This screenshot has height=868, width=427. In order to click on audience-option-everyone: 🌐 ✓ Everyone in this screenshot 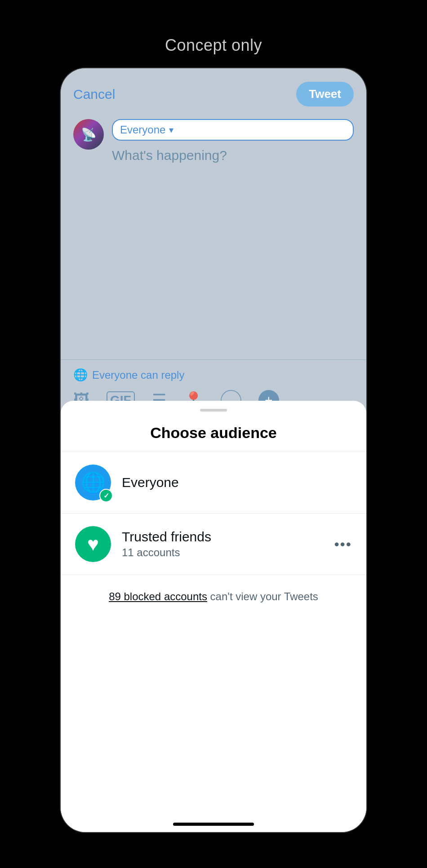, I will do `click(214, 483)`.